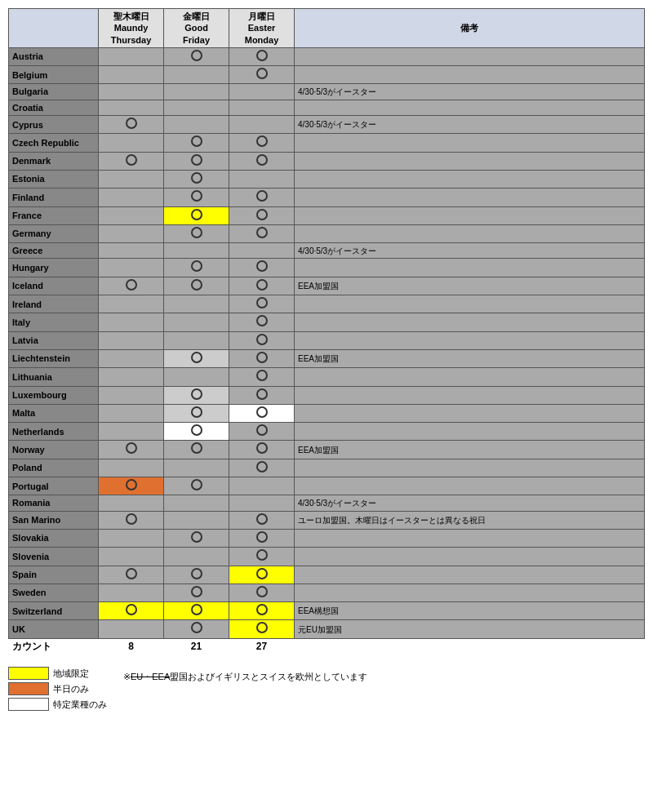 The image size is (653, 812). Describe the element at coordinates (470, 629) in the screenshot. I see `notes-cell: 元EU加盟国` at that location.